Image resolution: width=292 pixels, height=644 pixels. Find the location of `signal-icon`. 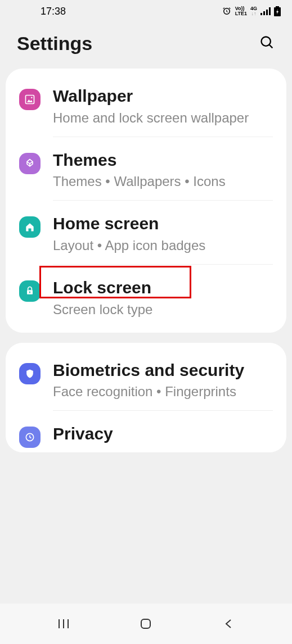

signal-icon is located at coordinates (266, 11).